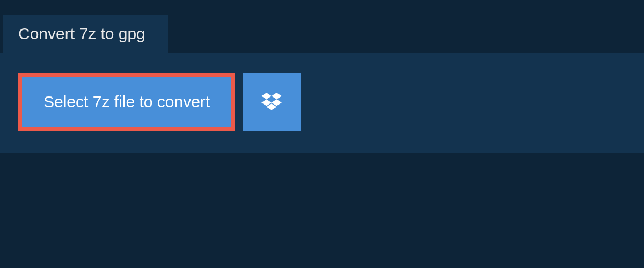 This screenshot has height=268, width=644. What do you see at coordinates (86, 34) in the screenshot?
I see `tab-convert: Convert 7z to gpg` at bounding box center [86, 34].